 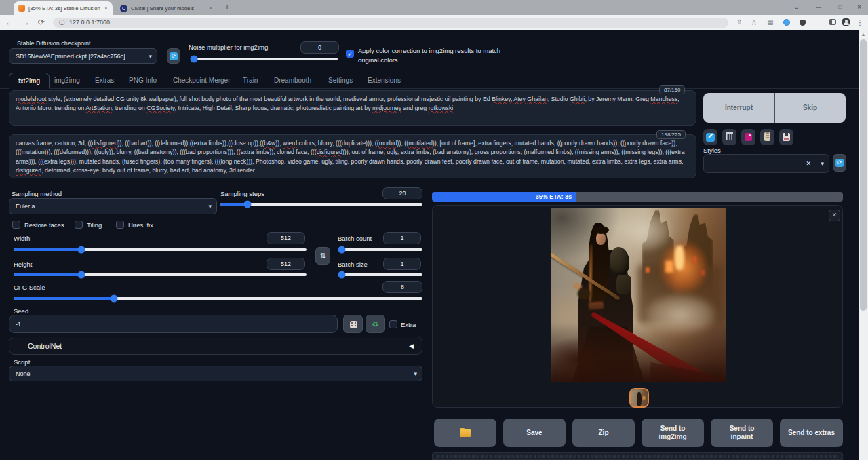 I want to click on send-to-inpaint-button: Send to inpaint, so click(x=742, y=433).